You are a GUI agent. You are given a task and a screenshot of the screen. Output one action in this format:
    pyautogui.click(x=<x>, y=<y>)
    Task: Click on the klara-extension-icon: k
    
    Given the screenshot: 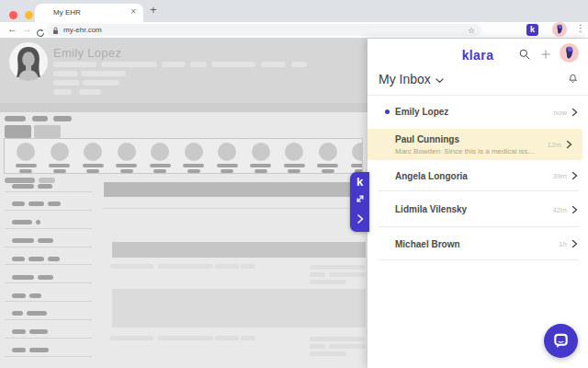 What is the action you would take?
    pyautogui.click(x=533, y=29)
    